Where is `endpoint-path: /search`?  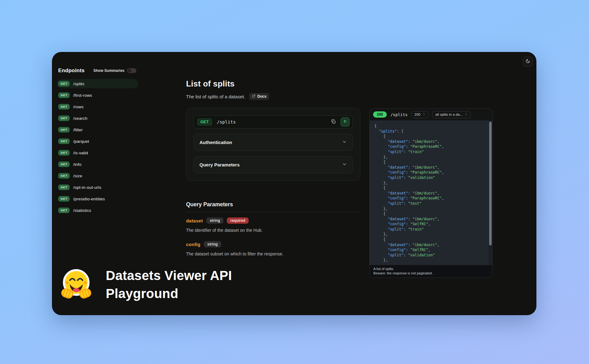
endpoint-path: /search is located at coordinates (80, 118).